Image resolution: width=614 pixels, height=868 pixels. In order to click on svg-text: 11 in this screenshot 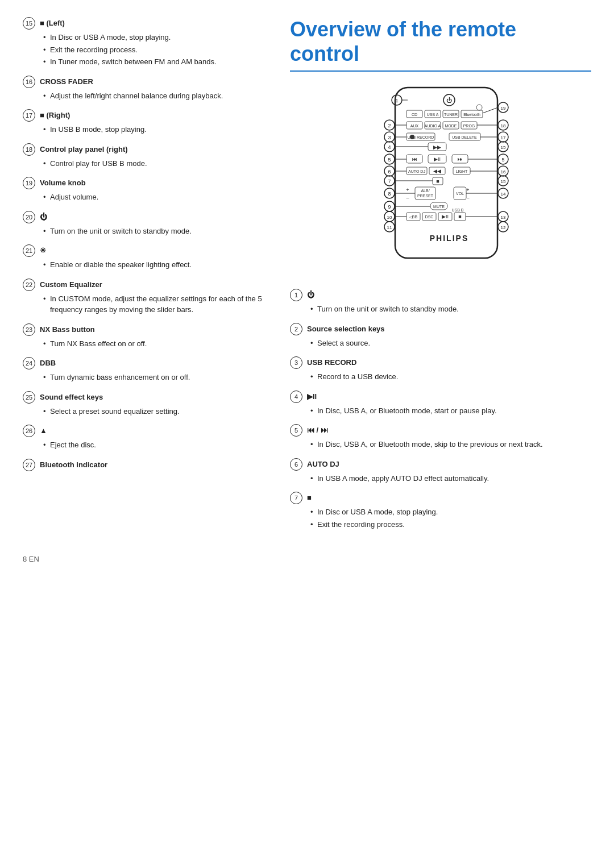, I will do `click(390, 227)`.